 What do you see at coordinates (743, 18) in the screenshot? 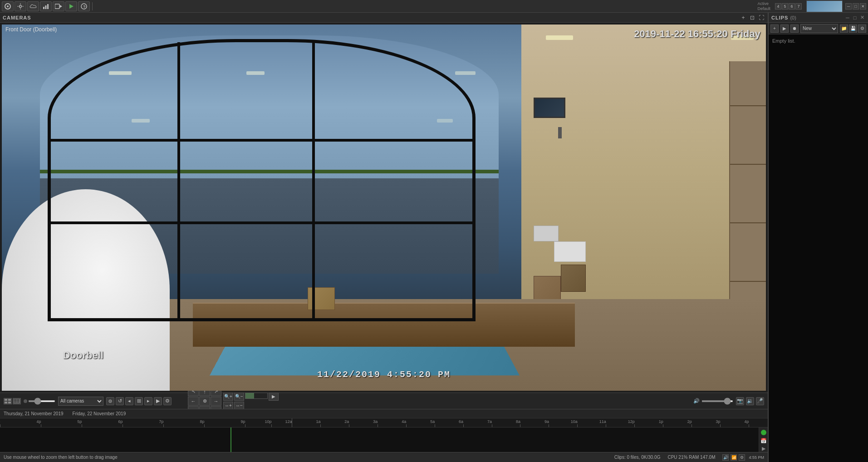
I see `add-camera-icon: +` at bounding box center [743, 18].